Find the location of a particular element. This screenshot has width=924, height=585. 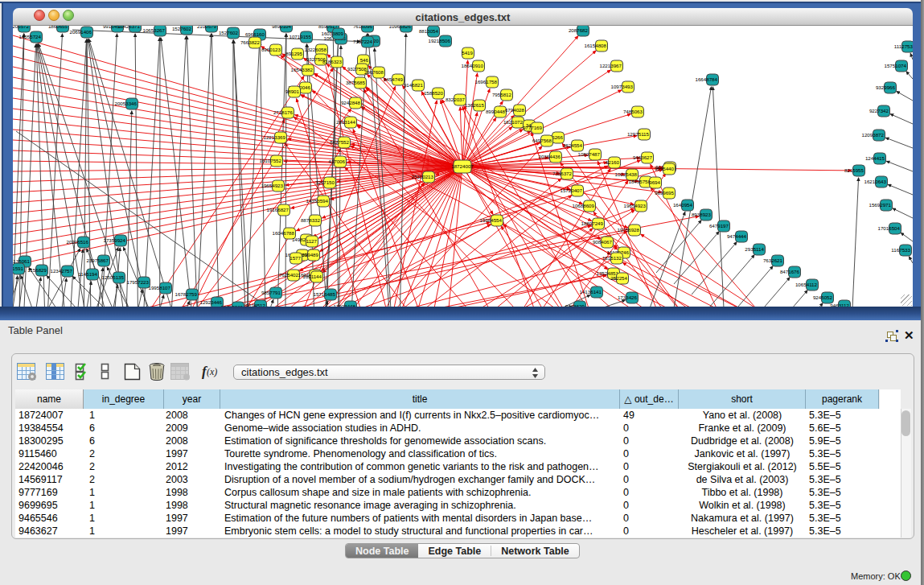

svg-text: 417006 is located at coordinates (336, 161).